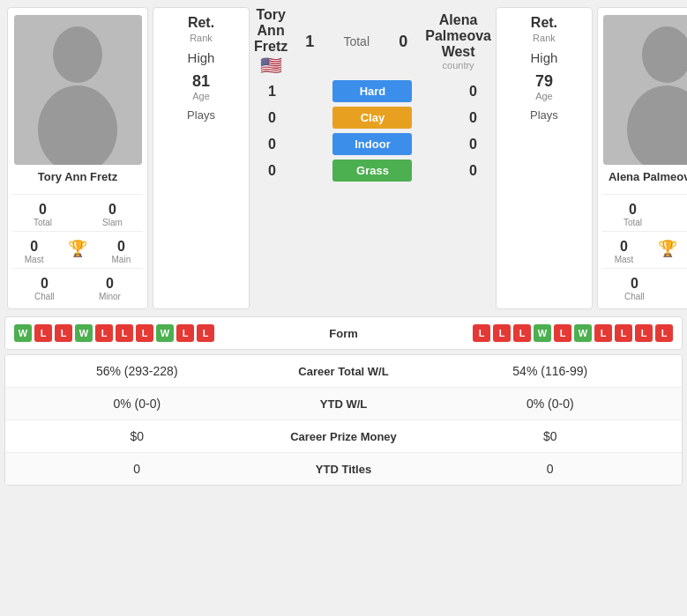 Image resolution: width=687 pixels, height=616 pixels. What do you see at coordinates (372, 145) in the screenshot?
I see `indoor-badge: Indoor` at bounding box center [372, 145].